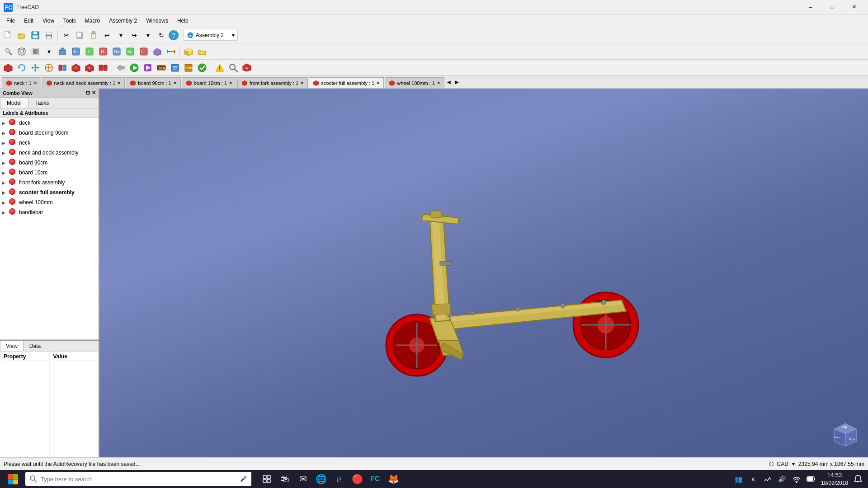 The width and height of the screenshot is (868, 488). Describe the element at coordinates (161, 35) in the screenshot. I see `refresh-button: ↻` at that location.